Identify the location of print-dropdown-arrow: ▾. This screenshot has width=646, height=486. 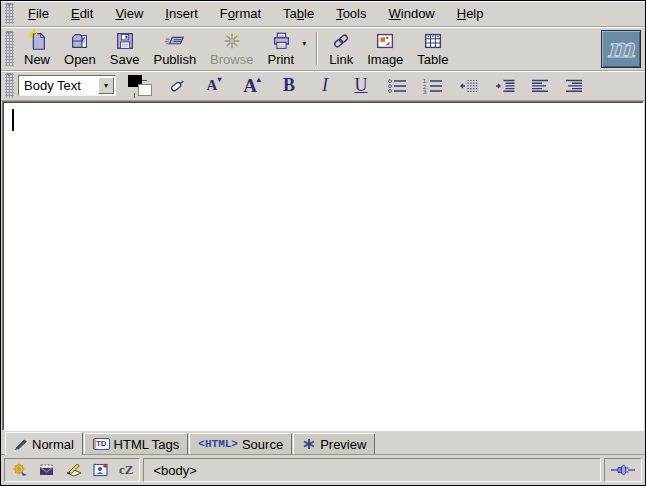
(306, 48).